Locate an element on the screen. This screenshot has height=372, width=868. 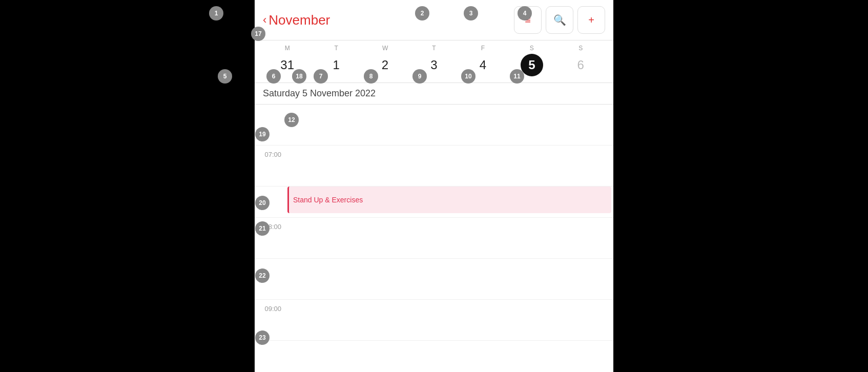
selected-date-bar: Saturday 5 November 2022 is located at coordinates (434, 94).